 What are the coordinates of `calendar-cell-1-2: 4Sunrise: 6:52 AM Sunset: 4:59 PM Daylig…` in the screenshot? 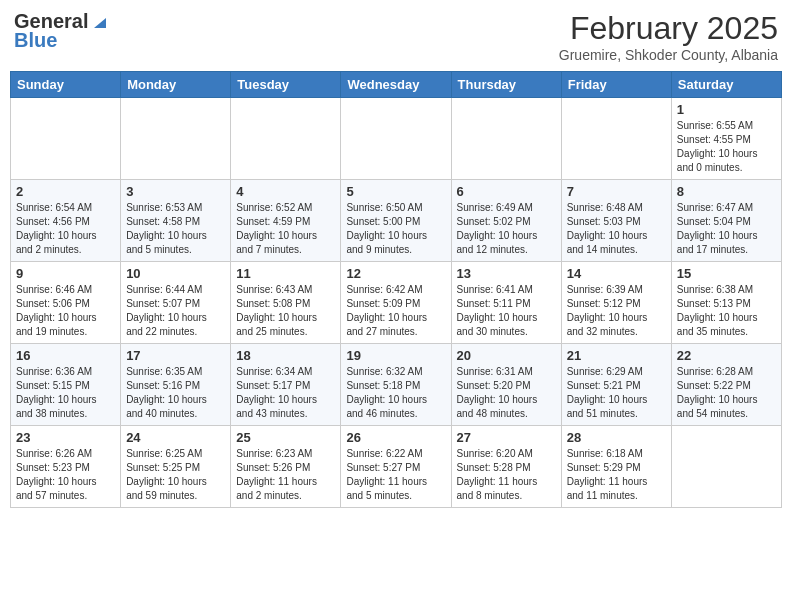 It's located at (286, 221).